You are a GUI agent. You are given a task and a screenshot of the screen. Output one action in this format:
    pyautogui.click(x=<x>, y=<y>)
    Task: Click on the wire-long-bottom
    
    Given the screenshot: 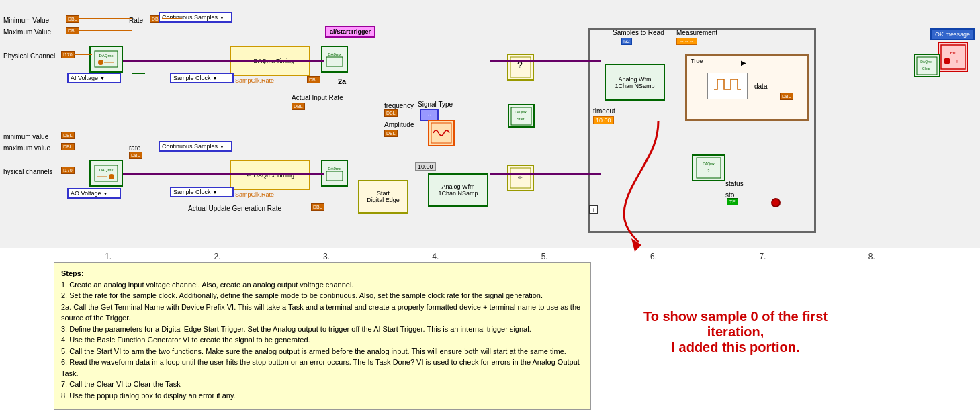 What is the action you would take?
    pyautogui.click(x=545, y=174)
    